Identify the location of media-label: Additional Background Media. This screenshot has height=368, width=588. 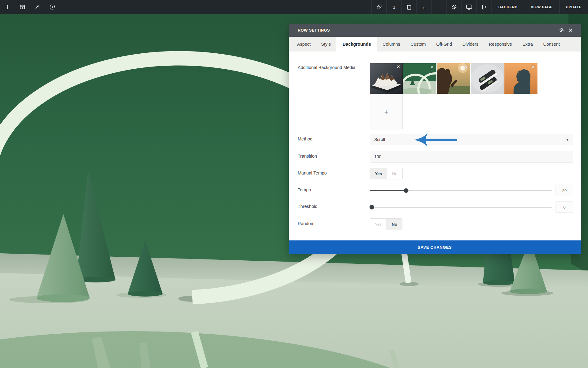
(334, 96).